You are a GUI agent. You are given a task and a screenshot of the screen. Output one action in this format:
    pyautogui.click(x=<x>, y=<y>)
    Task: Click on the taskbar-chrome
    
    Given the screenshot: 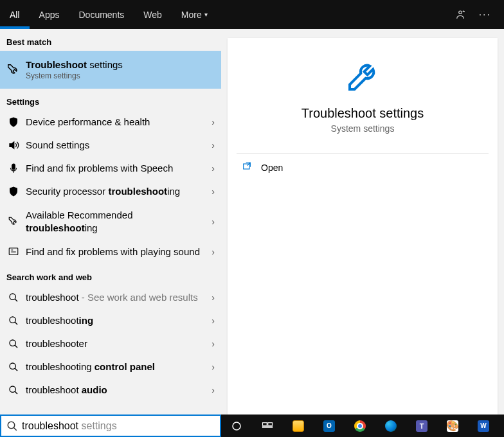 What is the action you would take?
    pyautogui.click(x=360, y=425)
    